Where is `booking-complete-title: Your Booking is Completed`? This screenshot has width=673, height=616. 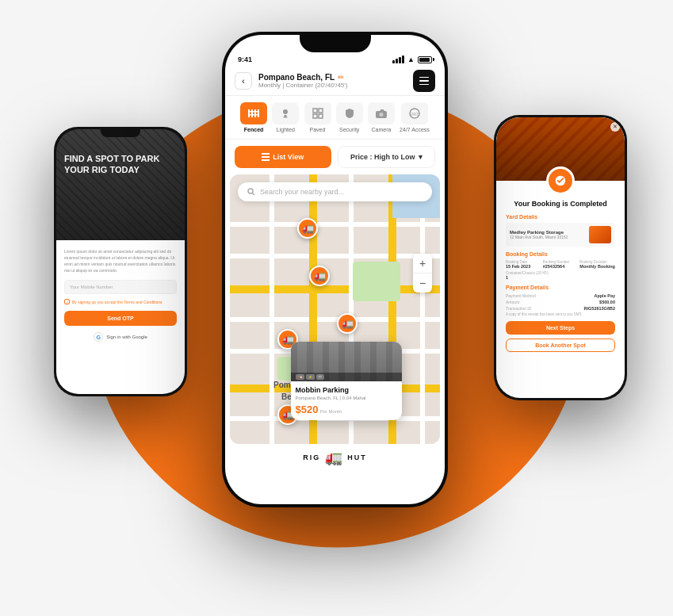
booking-complete-title: Your Booking is Completed is located at coordinates (560, 204).